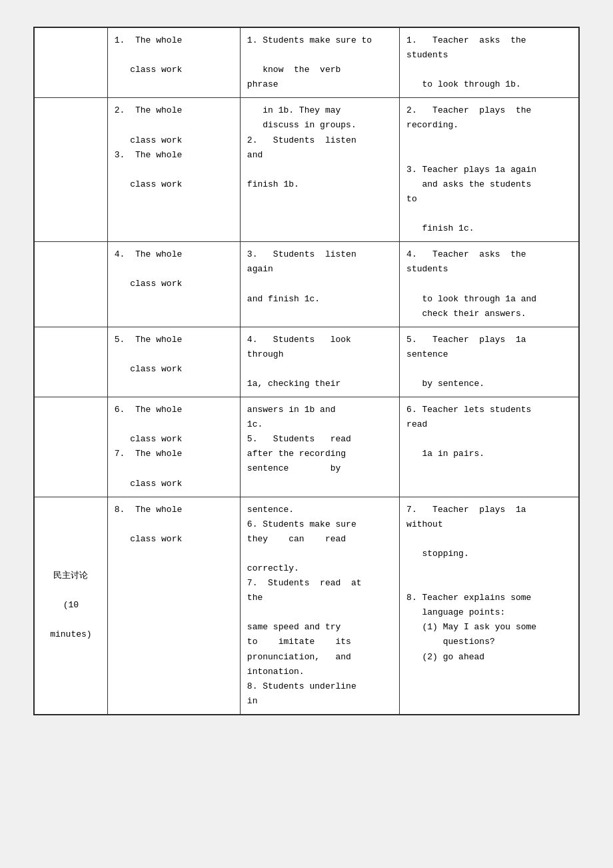 The width and height of the screenshot is (613, 868). Describe the element at coordinates (71, 447) in the screenshot. I see `cell-r4-c0` at that location.